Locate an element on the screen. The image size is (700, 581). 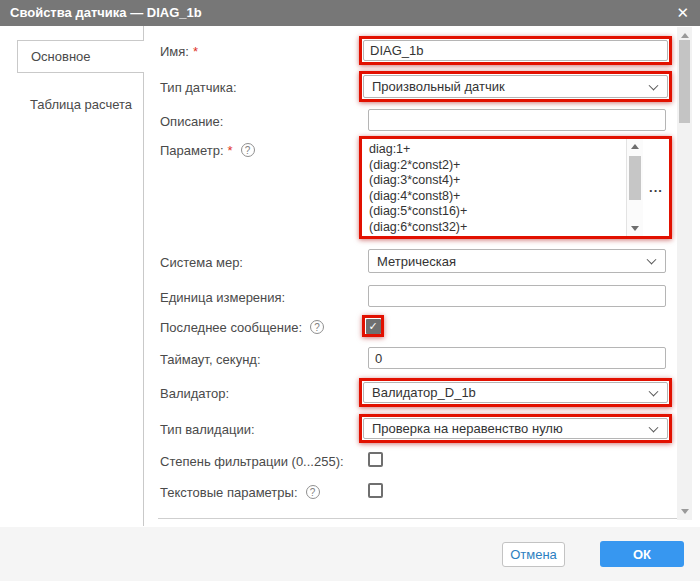
close-icon: ✕ is located at coordinates (682, 13).